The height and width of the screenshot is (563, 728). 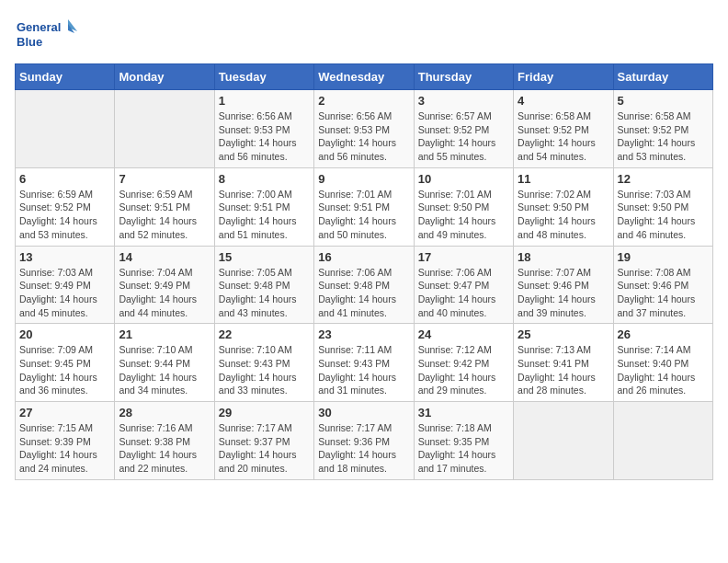 I want to click on calendar-cell: 20Sunrise: 7:09 AM Sunset: 9:45 PM Dayli…, so click(x=65, y=362).